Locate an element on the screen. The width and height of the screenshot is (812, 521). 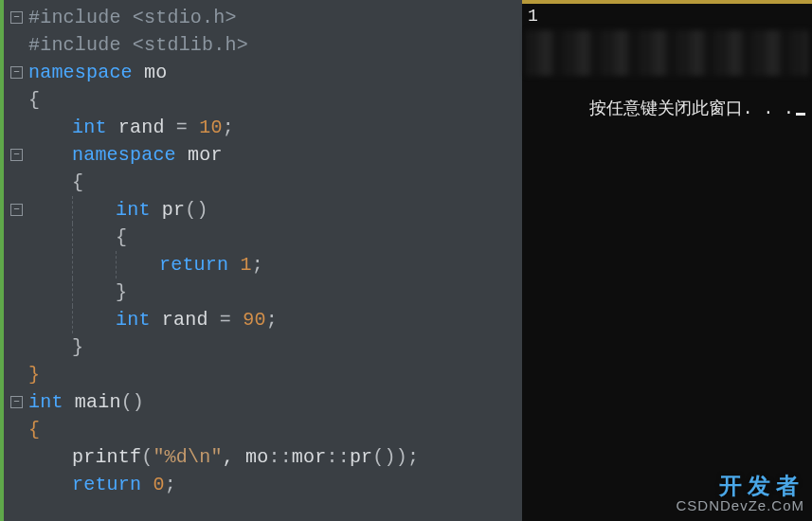
code-line: int rand = 90; is located at coordinates (275, 320).